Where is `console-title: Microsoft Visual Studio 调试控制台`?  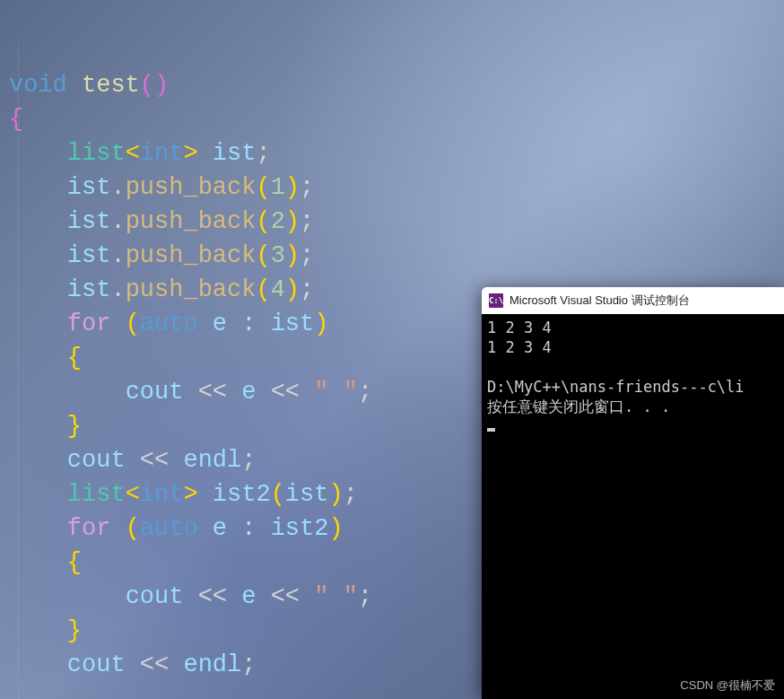
console-title: Microsoft Visual Studio 调试控制台 is located at coordinates (599, 301).